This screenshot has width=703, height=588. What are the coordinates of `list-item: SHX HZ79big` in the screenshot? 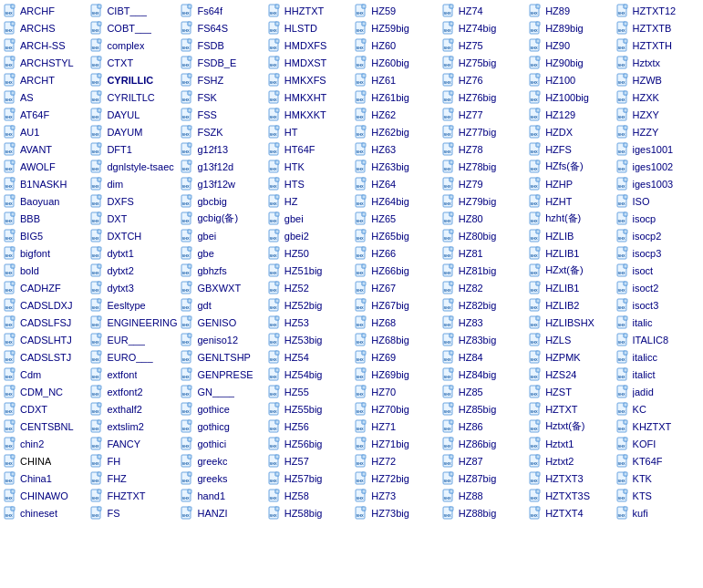 It's located at (483, 201).